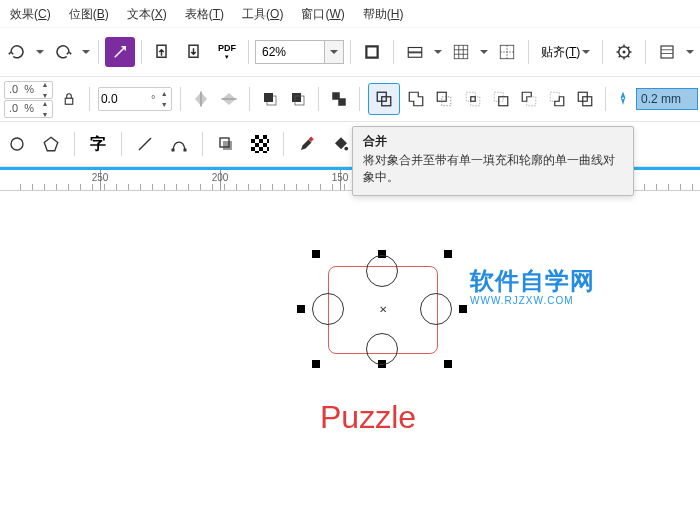 The image size is (700, 530). I want to click on property-bar: .0 % ▲▼ .0 % ▲▼ ° ▲▼, so click(350, 100).